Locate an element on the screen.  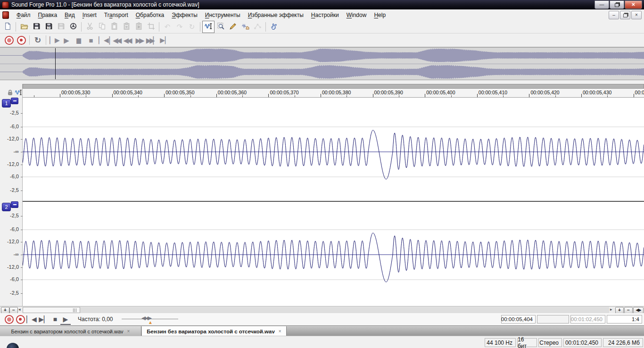
level-gutter is located at coordinates (11, 195).